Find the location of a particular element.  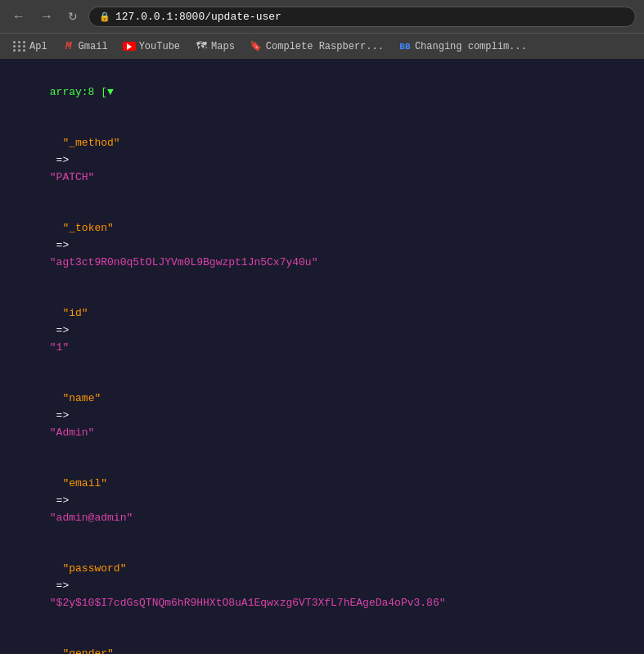

address-bar: 🔒 127.0.0.1:8000/update-user is located at coordinates (362, 16).